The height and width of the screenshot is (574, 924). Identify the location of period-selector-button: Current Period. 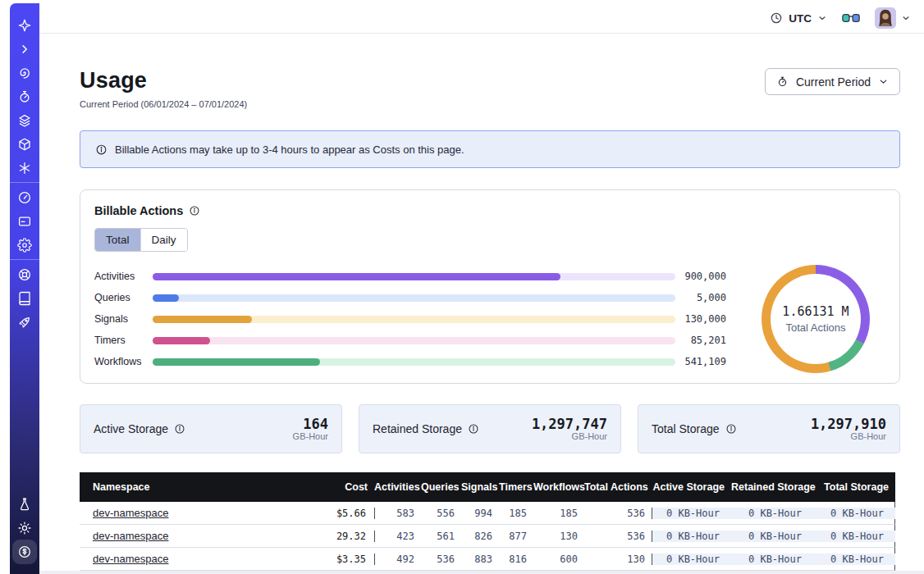
(832, 82).